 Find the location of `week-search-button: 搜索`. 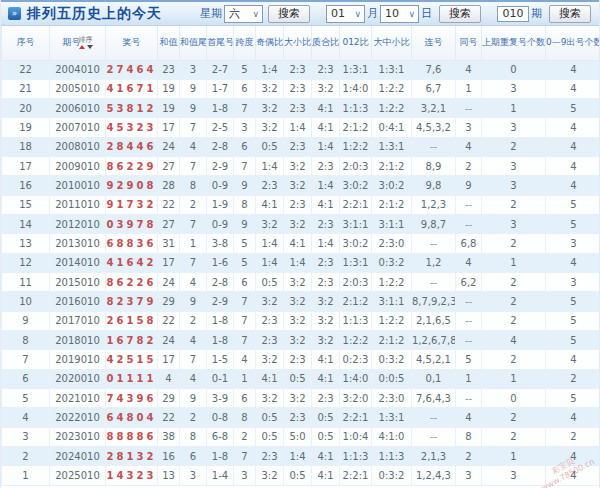

week-search-button: 搜索 is located at coordinates (289, 14).